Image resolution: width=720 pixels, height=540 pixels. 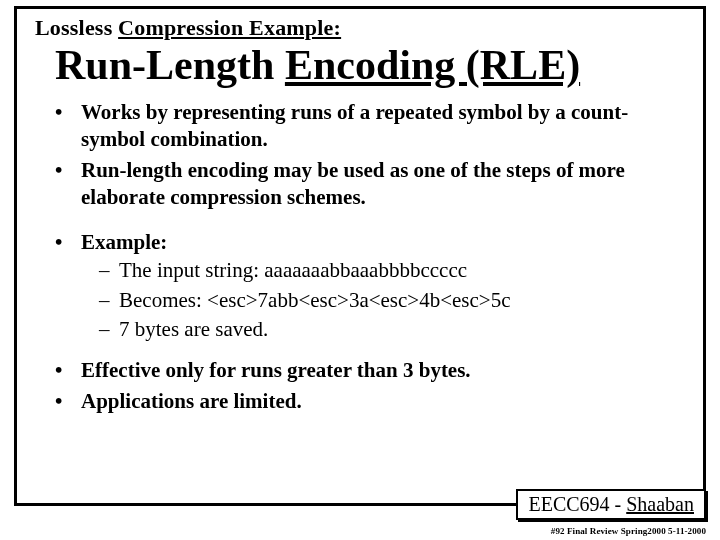 I want to click on slide-title: Run-Length Encoding (RLE), so click(x=370, y=65).